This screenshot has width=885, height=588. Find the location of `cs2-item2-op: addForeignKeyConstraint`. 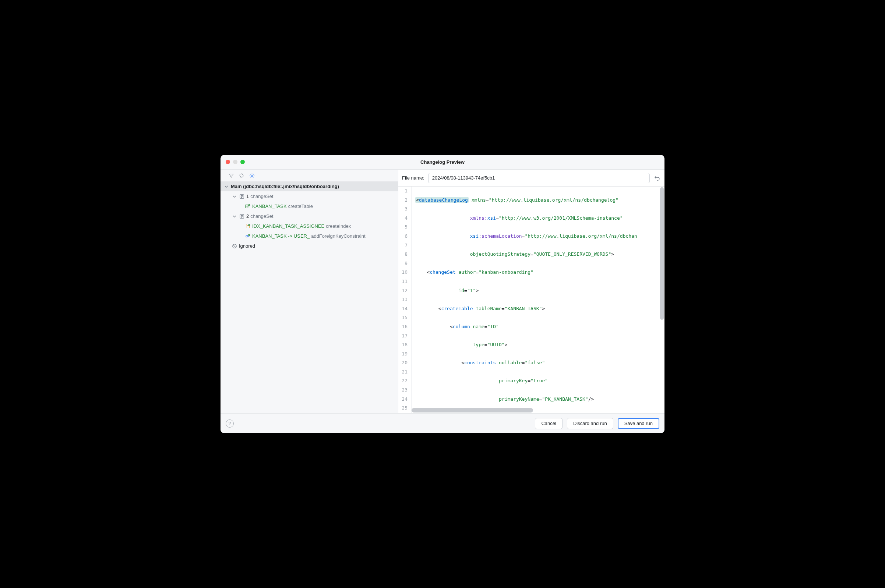

cs2-item2-op: addForeignKeyConstraint is located at coordinates (338, 236).